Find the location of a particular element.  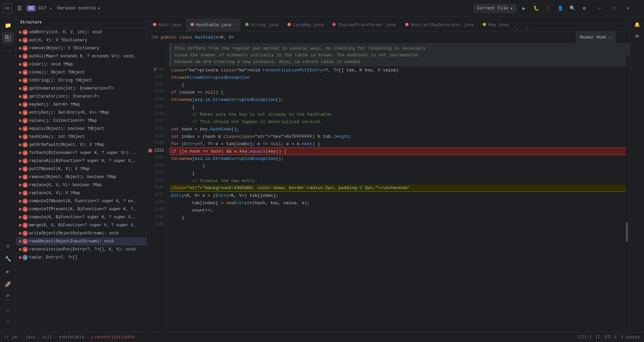

structure-item: maddEntry(int, K, V, int): void is located at coordinates (81, 32).